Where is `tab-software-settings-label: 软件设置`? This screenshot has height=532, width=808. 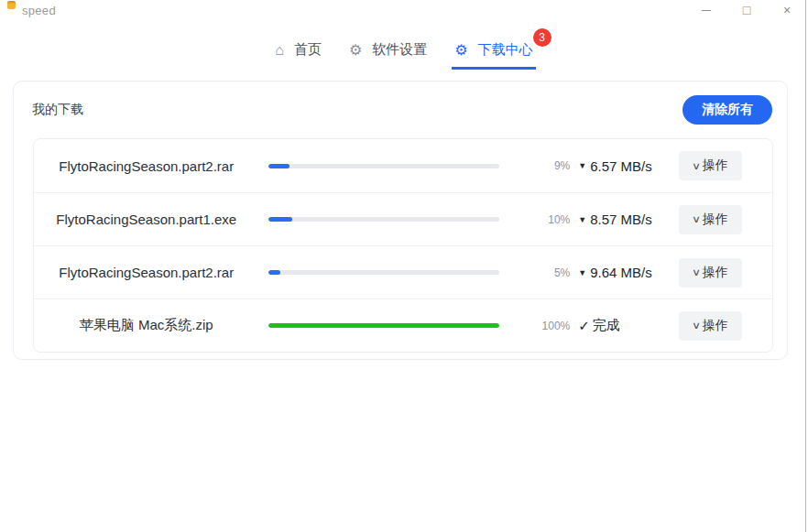 tab-software-settings-label: 软件设置 is located at coordinates (399, 49).